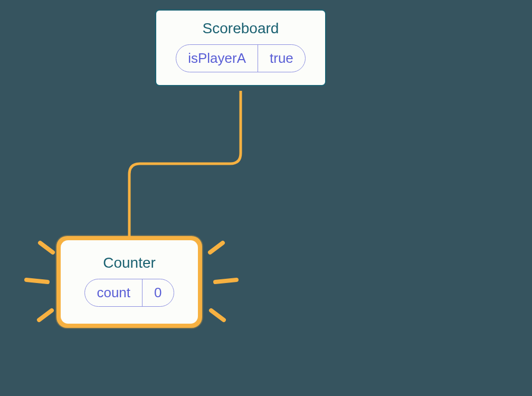 The width and height of the screenshot is (532, 396). What do you see at coordinates (241, 58) in the screenshot?
I see `state-pill-scoreboard: isPlayerA true` at bounding box center [241, 58].